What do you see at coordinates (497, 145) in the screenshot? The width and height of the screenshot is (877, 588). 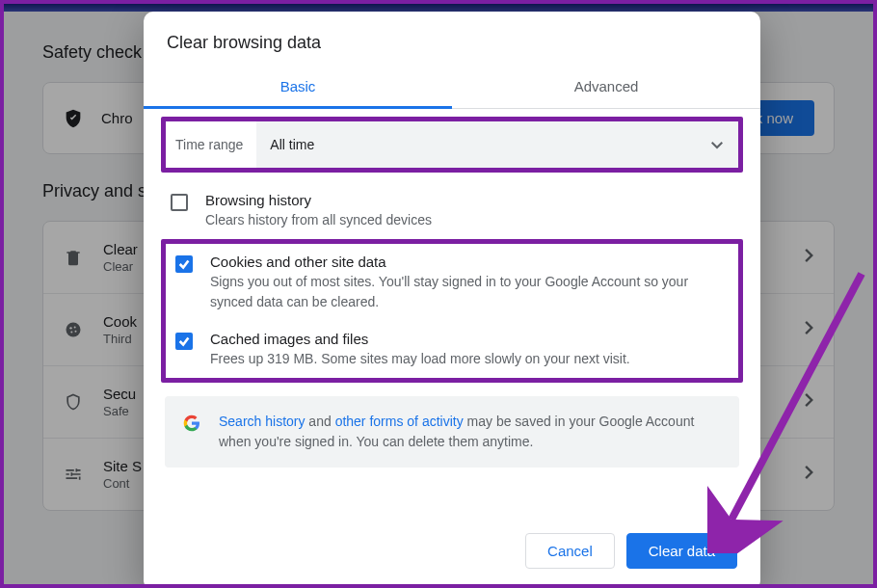 I see `time-range-select: All time` at bounding box center [497, 145].